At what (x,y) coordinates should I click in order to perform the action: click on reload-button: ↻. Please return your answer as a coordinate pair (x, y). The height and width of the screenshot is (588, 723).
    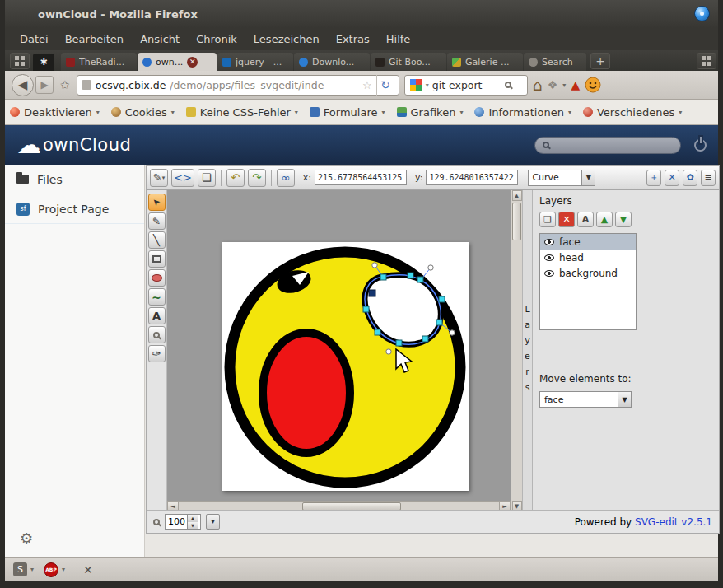
    Looking at the image, I should click on (385, 86).